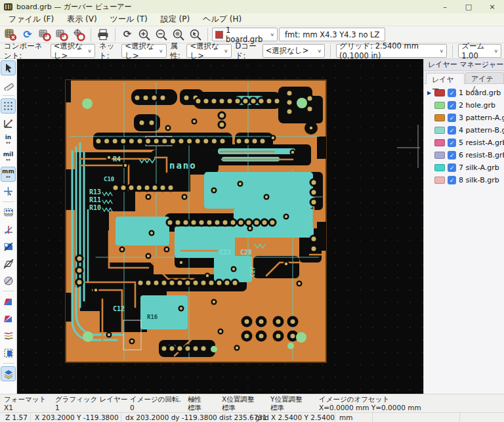  I want to click on label-c23: C23, so click(225, 252).